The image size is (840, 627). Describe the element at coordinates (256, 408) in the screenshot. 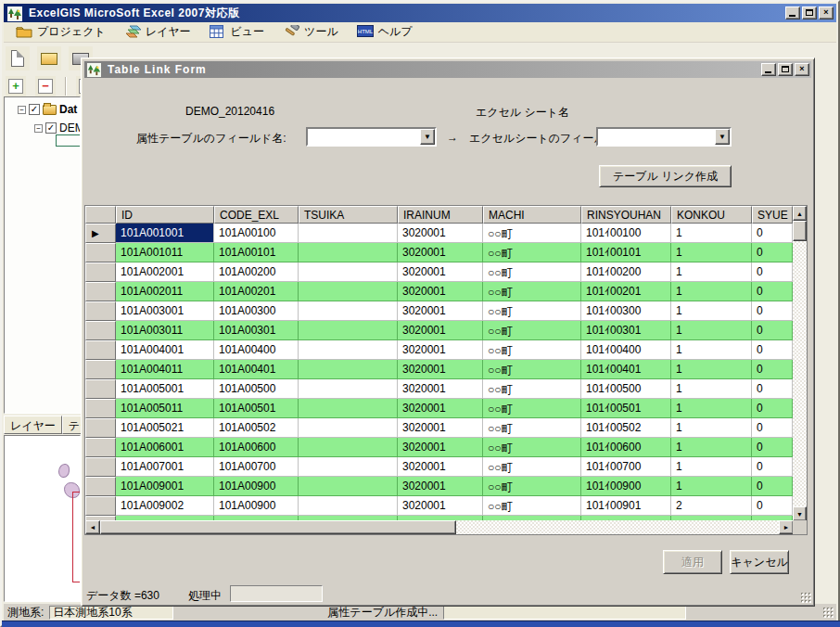

I see `grid-cell: 101A00501` at that location.